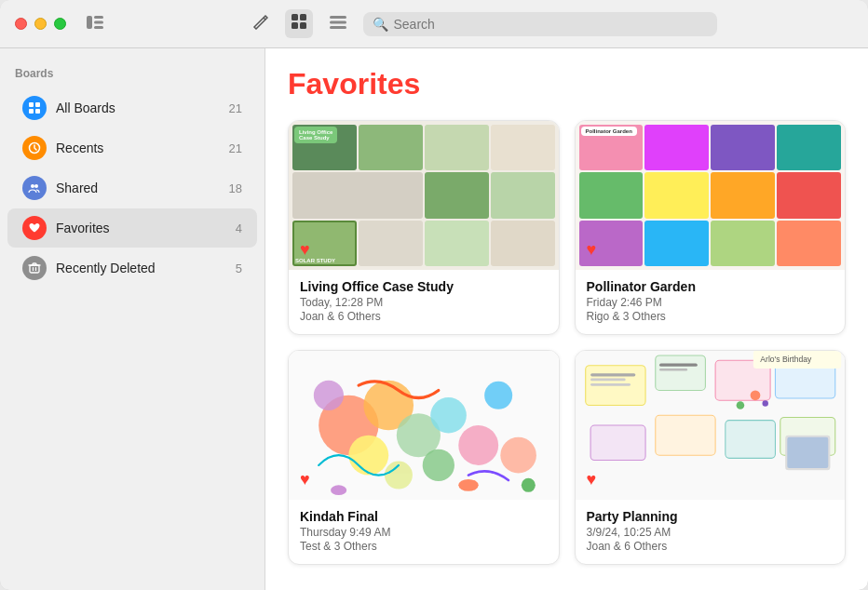 The width and height of the screenshot is (868, 590). I want to click on favorite-icon-pollinator-garden: ♥, so click(592, 249).